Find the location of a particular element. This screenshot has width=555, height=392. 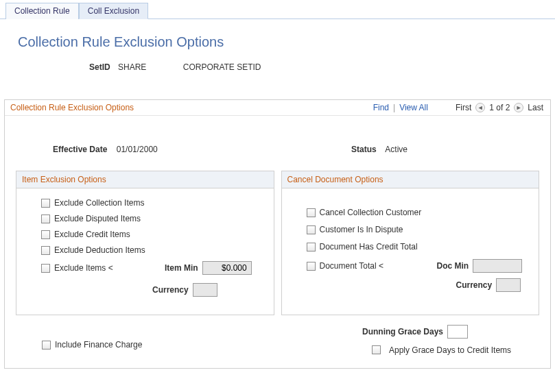

page-title: Collection Rule Exclusion Options is located at coordinates (287, 42).